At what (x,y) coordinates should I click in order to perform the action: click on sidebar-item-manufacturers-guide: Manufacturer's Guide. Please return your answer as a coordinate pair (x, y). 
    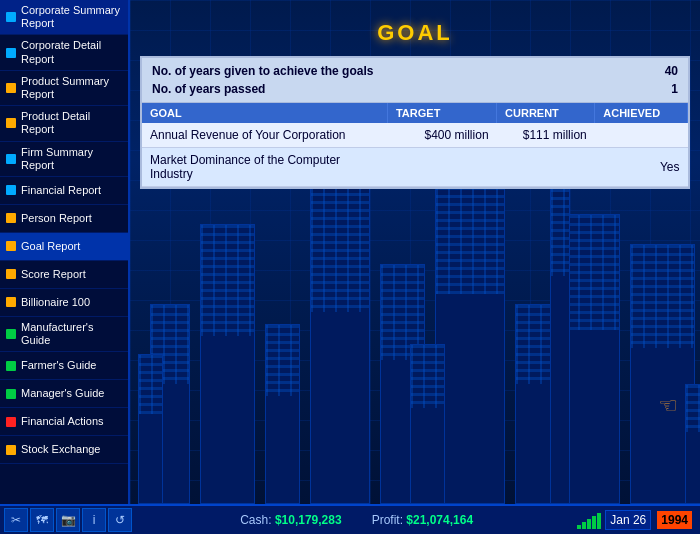
    Looking at the image, I should click on (64, 334).